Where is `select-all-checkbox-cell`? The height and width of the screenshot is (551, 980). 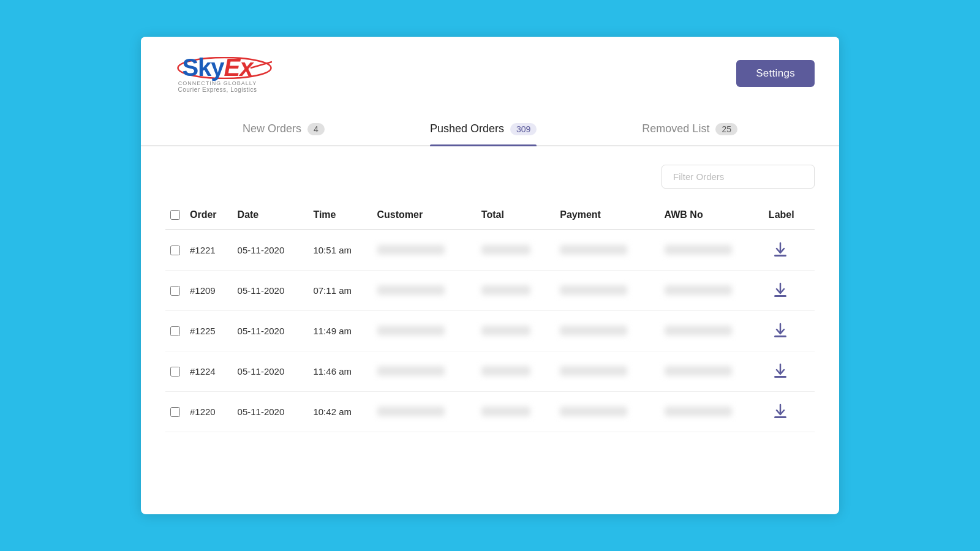 select-all-checkbox-cell is located at coordinates (175, 215).